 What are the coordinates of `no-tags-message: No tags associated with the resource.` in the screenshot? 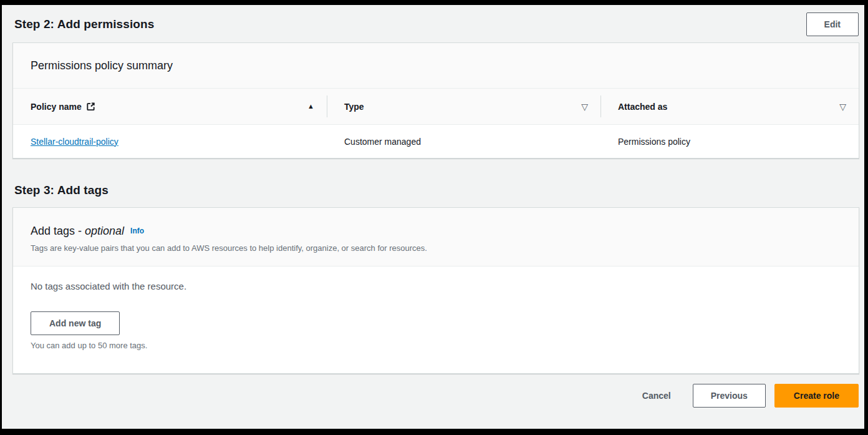 It's located at (436, 286).